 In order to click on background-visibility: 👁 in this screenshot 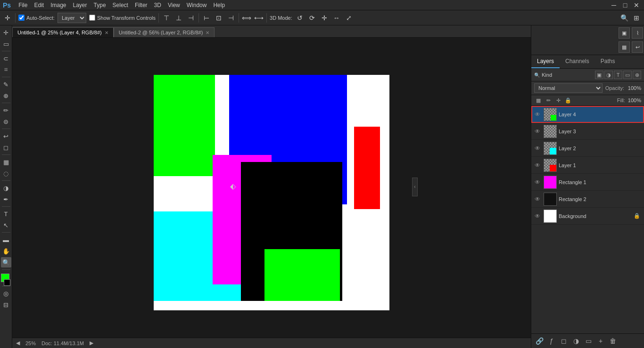, I will do `click(537, 216)`.